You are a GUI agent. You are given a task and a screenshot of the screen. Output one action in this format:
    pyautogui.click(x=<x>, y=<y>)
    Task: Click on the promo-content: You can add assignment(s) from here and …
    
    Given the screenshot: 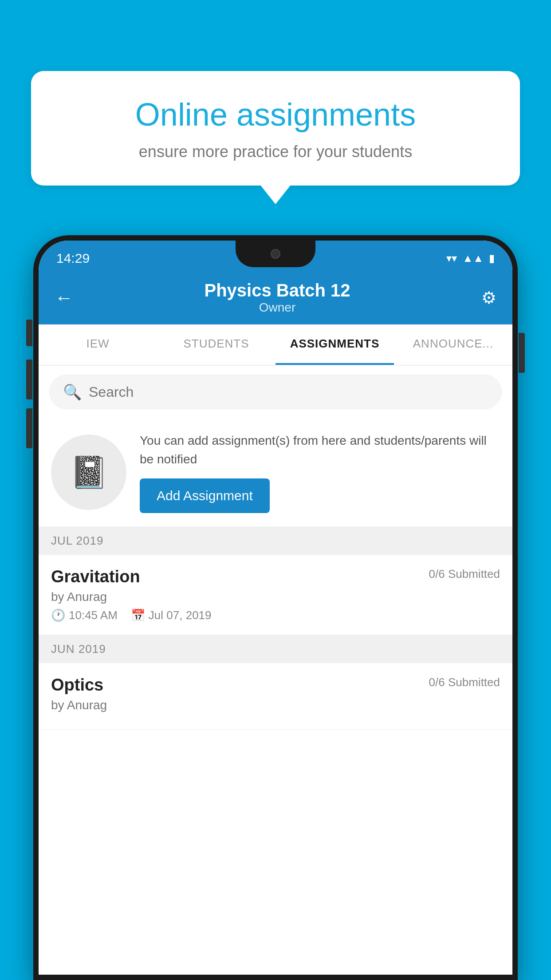 What is the action you would take?
    pyautogui.click(x=320, y=472)
    